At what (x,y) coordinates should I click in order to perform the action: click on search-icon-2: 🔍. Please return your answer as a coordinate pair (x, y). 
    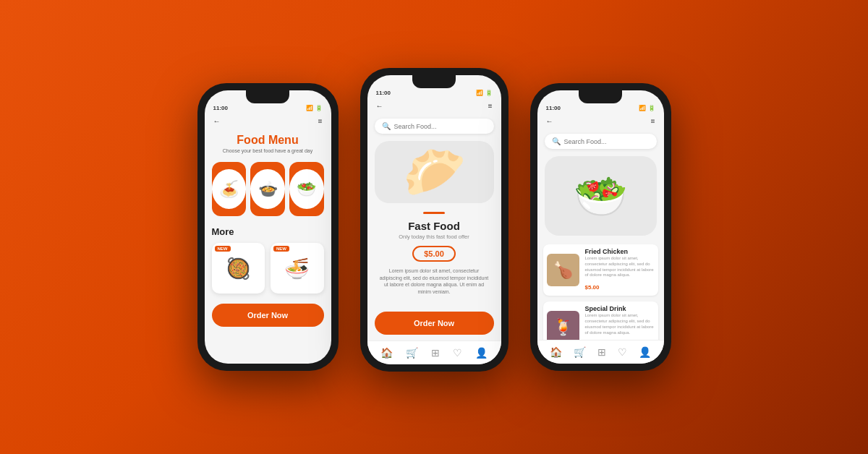
    Looking at the image, I should click on (386, 126).